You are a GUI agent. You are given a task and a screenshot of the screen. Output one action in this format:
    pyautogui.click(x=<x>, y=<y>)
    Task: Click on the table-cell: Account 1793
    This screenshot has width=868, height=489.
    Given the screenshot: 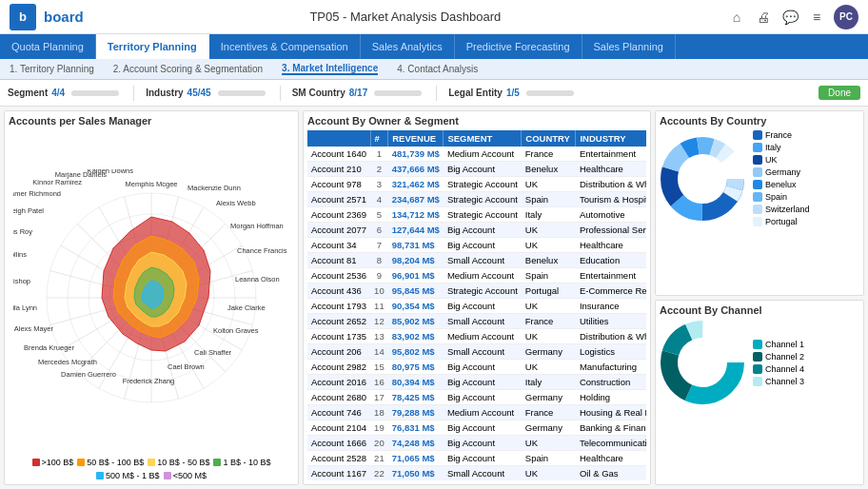 What is the action you would take?
    pyautogui.click(x=339, y=306)
    